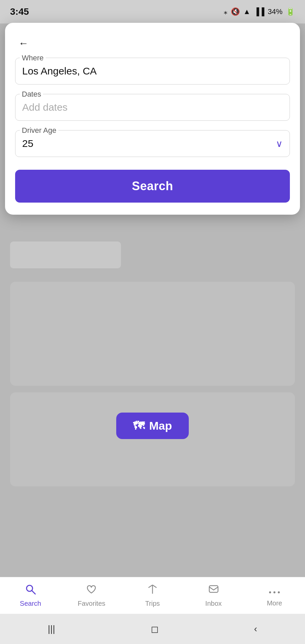 The width and height of the screenshot is (305, 644). Describe the element at coordinates (226, 12) in the screenshot. I see `bluetooth-icon: ⁎` at that location.